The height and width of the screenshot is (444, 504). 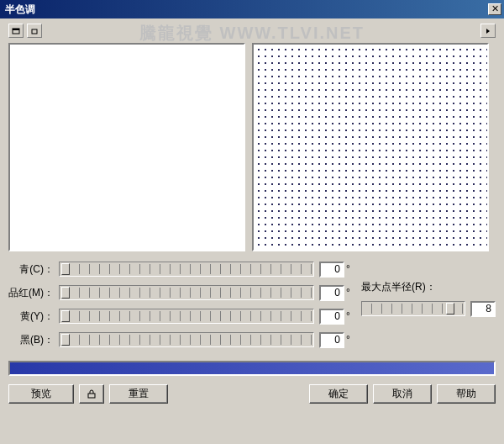 I want to click on black-label: 黑(B)：, so click(x=34, y=340).